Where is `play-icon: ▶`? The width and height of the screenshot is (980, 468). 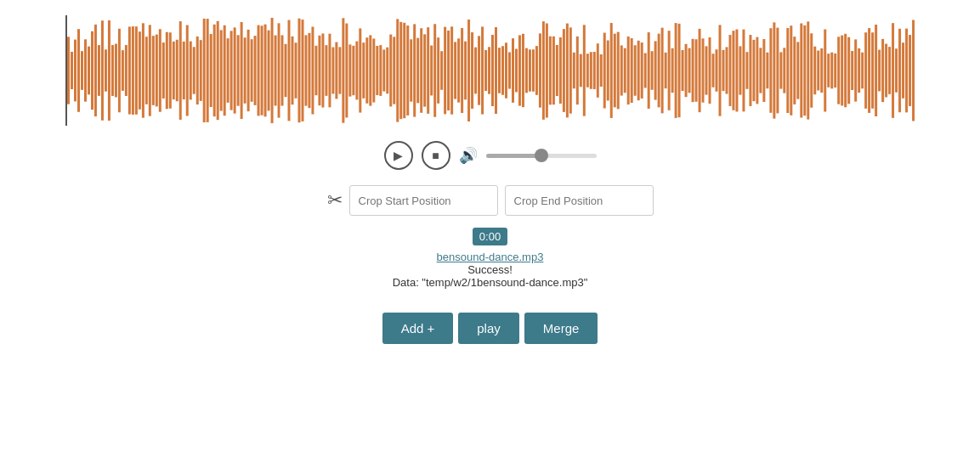
play-icon: ▶ is located at coordinates (398, 155).